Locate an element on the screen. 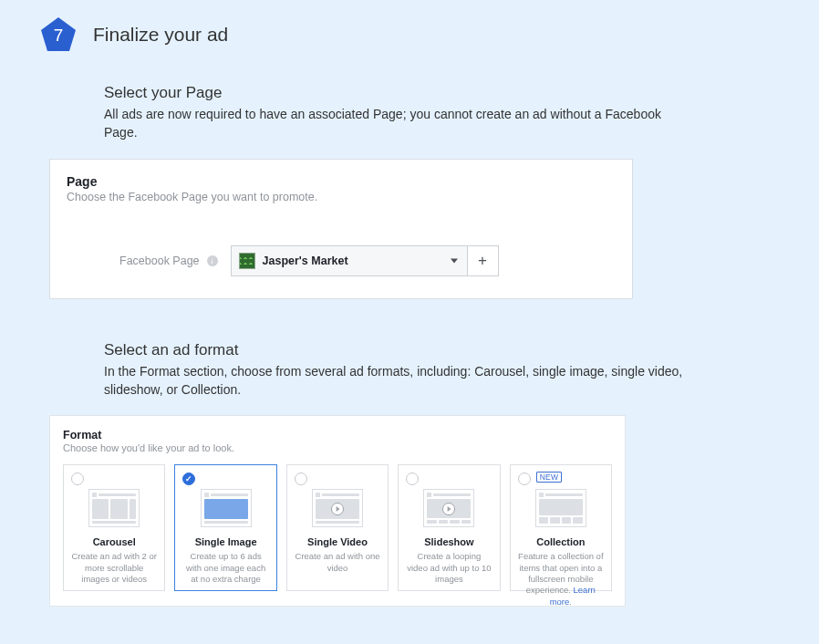 The width and height of the screenshot is (819, 644). radio-checked-icon is located at coordinates (189, 479).